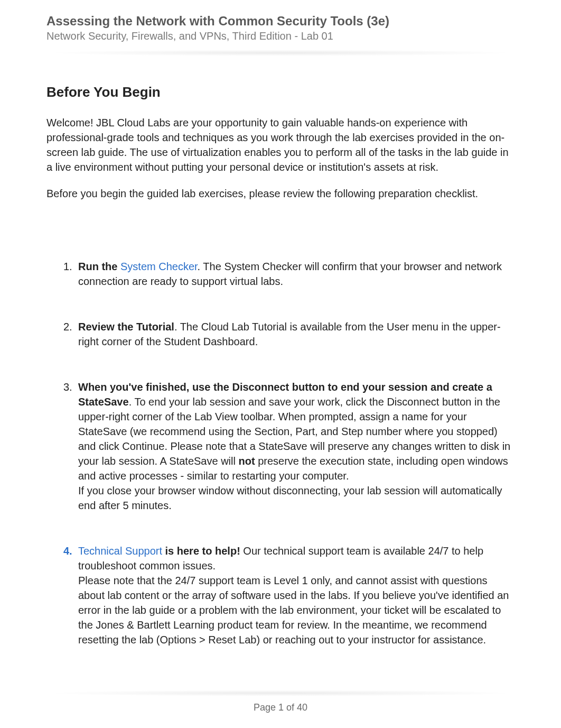 This screenshot has height=728, width=561. What do you see at coordinates (280, 693) in the screenshot?
I see `footer-divider` at bounding box center [280, 693].